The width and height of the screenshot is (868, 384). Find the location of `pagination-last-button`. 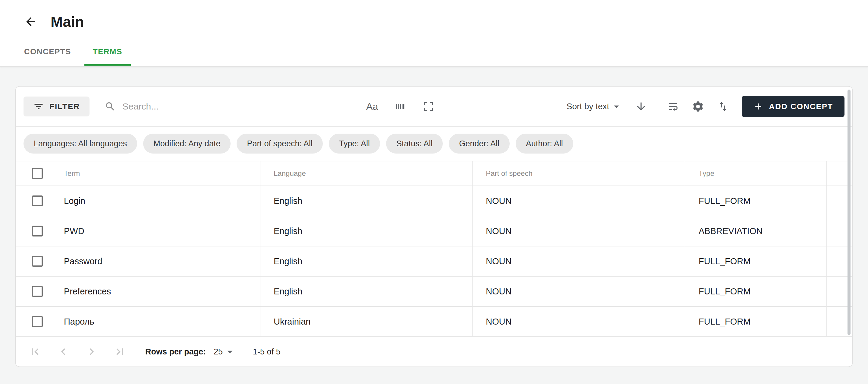

pagination-last-button is located at coordinates (120, 352).